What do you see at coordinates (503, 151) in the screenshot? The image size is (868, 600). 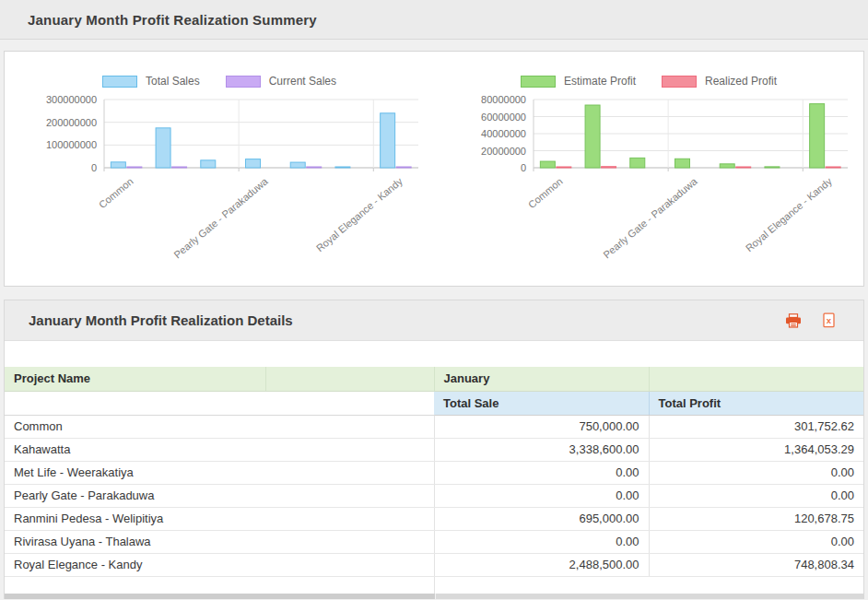 I see `svg-text: 20000000` at bounding box center [503, 151].